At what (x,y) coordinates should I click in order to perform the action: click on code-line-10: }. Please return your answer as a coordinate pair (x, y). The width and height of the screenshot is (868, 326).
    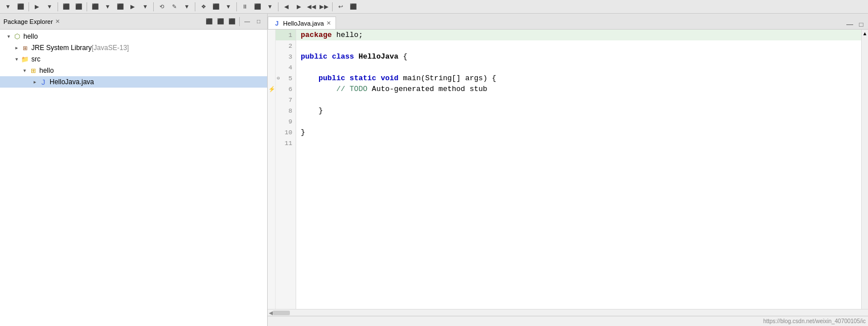
    Looking at the image, I should click on (579, 132).